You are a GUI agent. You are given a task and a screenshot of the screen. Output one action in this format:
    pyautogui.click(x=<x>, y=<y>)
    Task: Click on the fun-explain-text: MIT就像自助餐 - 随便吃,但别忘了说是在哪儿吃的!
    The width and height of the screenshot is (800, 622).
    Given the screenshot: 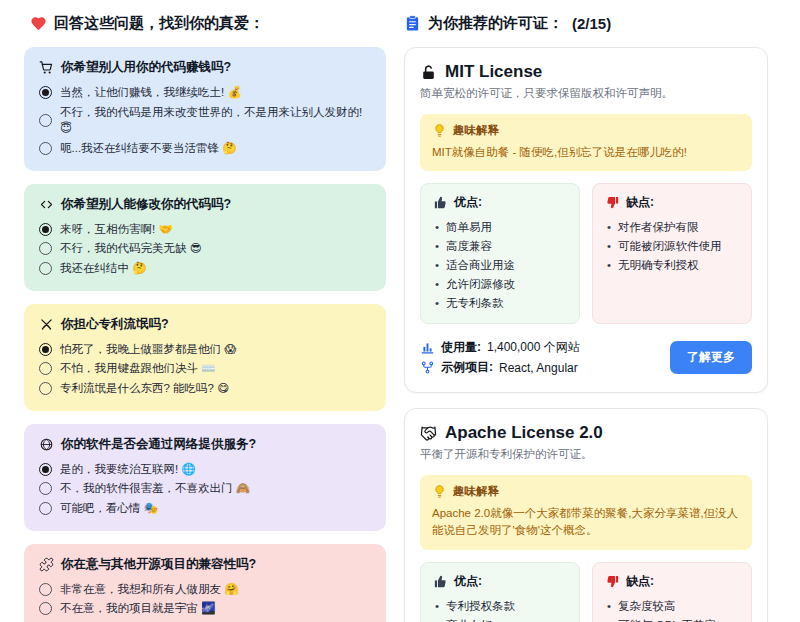 What is the action you would take?
    pyautogui.click(x=586, y=152)
    